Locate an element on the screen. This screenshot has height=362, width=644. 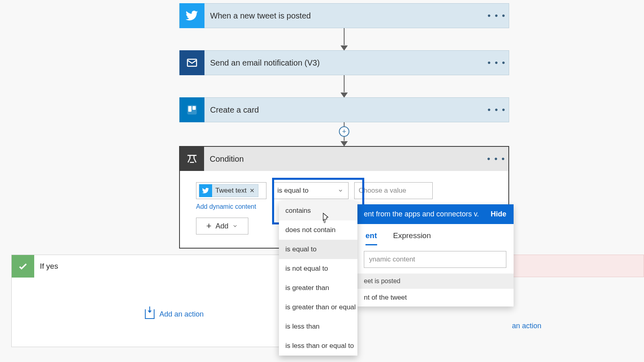
condition-title: Condition is located at coordinates (344, 159).